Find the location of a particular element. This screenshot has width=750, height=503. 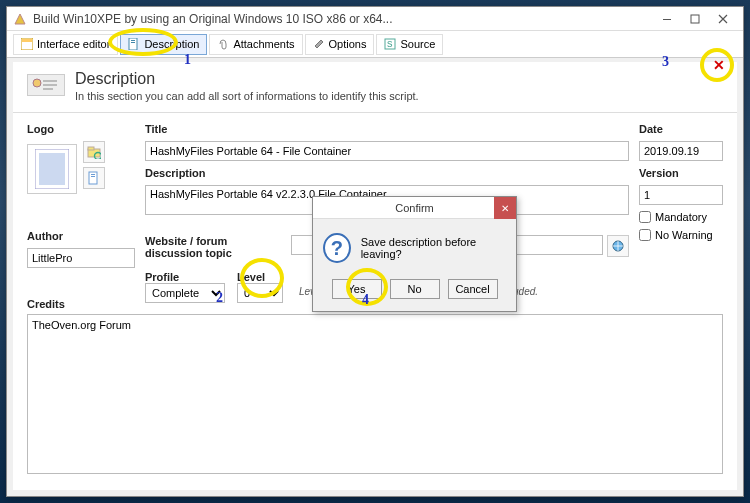

layout-icon is located at coordinates (27, 44).